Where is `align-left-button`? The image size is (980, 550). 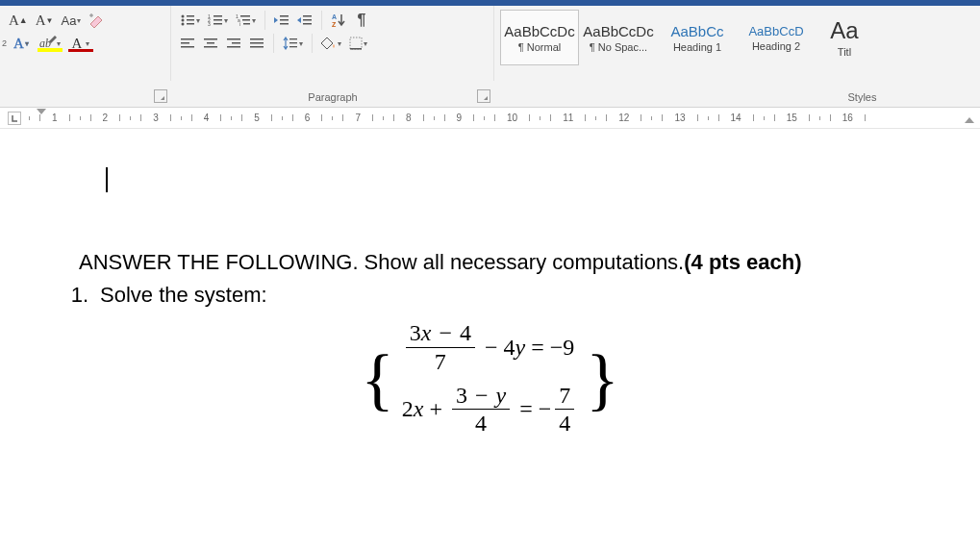
align-left-button is located at coordinates (188, 43).